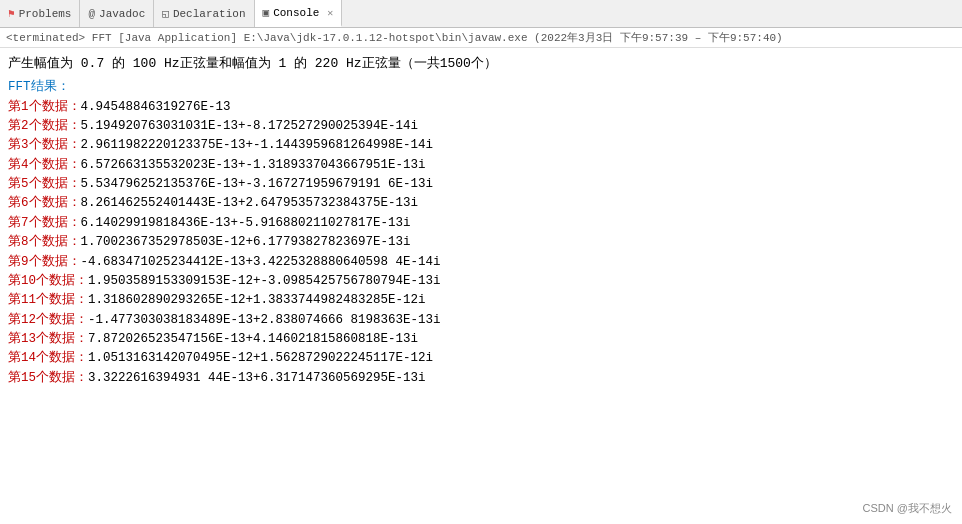 Image resolution: width=962 pixels, height=524 pixels. Describe the element at coordinates (481, 358) in the screenshot. I see `data-line-14: 第14个数据：1.0513163142070495E-12+1.56287290…` at that location.